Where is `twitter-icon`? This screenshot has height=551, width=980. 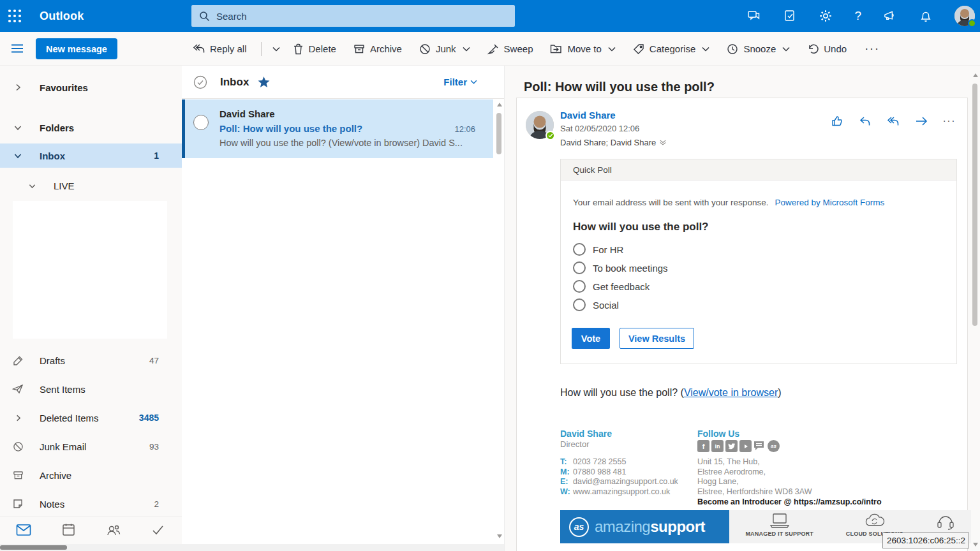
twitter-icon is located at coordinates (731, 446).